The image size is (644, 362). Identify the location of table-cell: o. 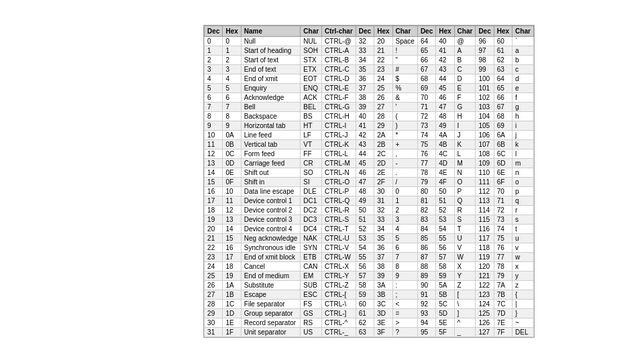
(523, 182).